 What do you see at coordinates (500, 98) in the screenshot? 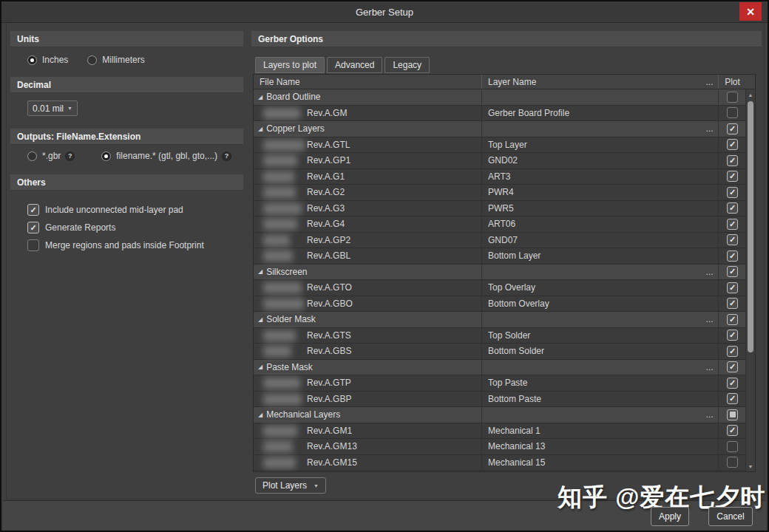
I see `layer-group-row: ◢Board Outline` at bounding box center [500, 98].